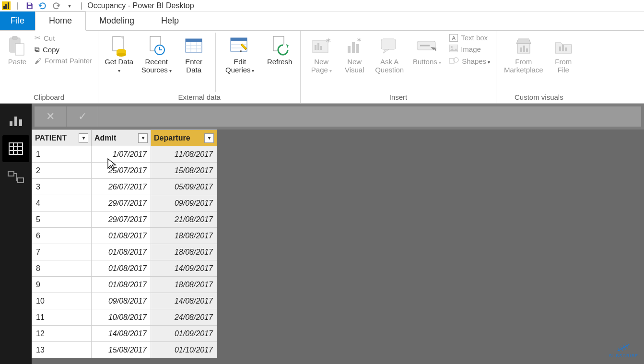  What do you see at coordinates (62, 236) in the screenshot?
I see `cell-patient: 6` at bounding box center [62, 236].